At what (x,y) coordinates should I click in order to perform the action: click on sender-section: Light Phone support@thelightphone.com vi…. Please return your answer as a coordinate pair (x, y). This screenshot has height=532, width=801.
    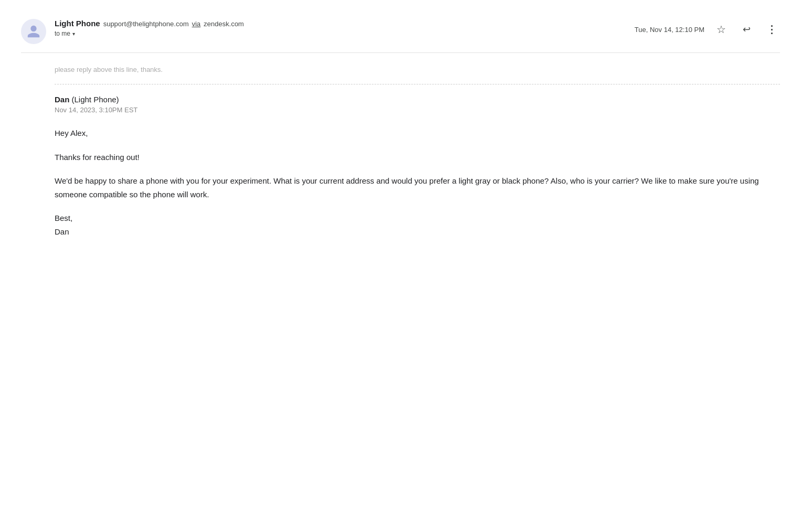
    Looking at the image, I should click on (132, 31).